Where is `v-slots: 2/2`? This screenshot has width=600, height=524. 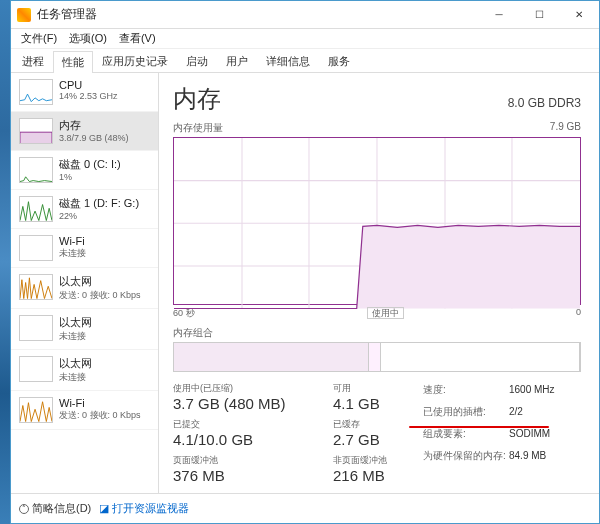 v-slots: 2/2 is located at coordinates (516, 412).